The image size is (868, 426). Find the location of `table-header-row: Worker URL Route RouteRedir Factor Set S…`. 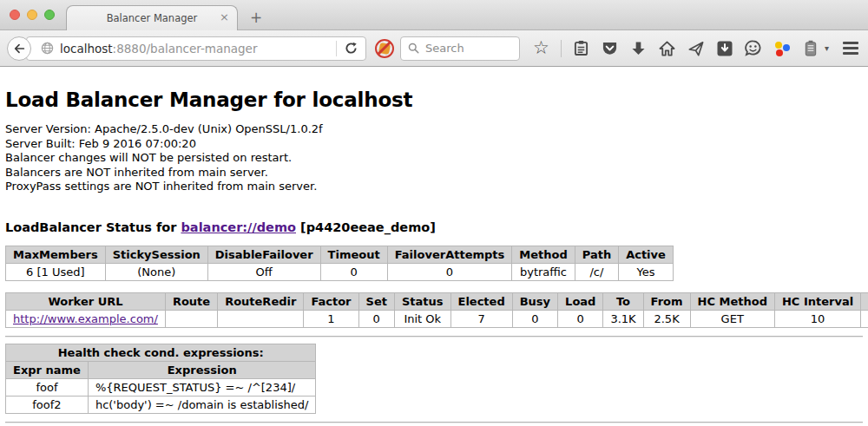

table-header-row: Worker URL Route RouteRedir Factor Set S… is located at coordinates (437, 301).